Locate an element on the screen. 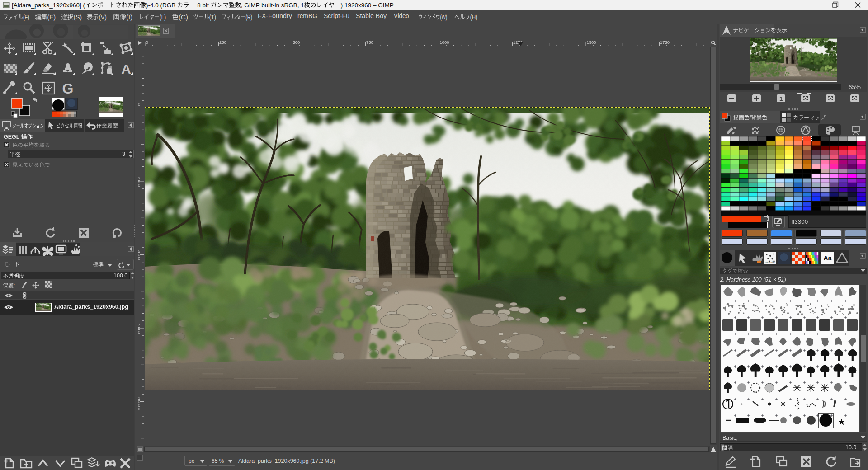  svg-text: 1750 is located at coordinates (665, 42).